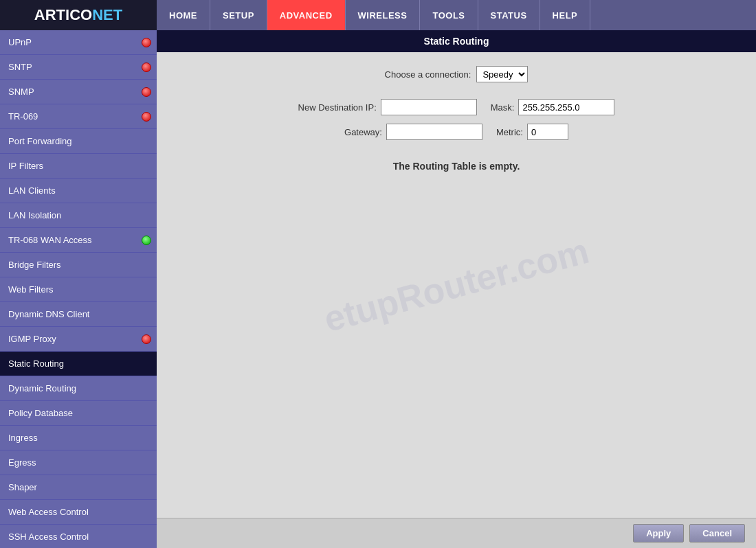 The width and height of the screenshot is (756, 548). I want to click on nav-advanced: ADVANCED, so click(307, 15).